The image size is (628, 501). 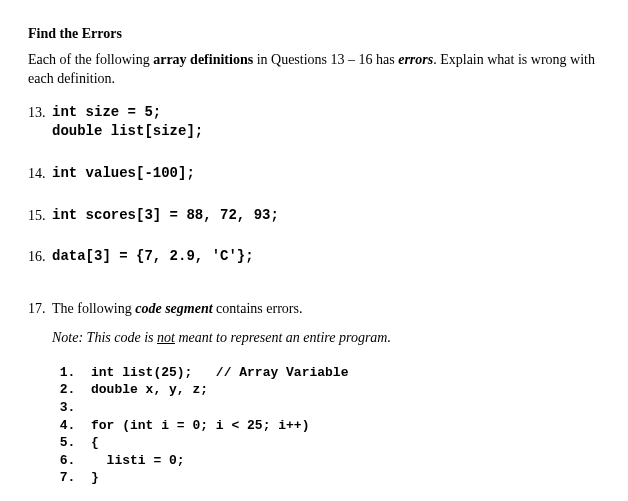 I want to click on question-16: 16. data[3] = {7, 2.9, 'C'};, so click(x=314, y=257).